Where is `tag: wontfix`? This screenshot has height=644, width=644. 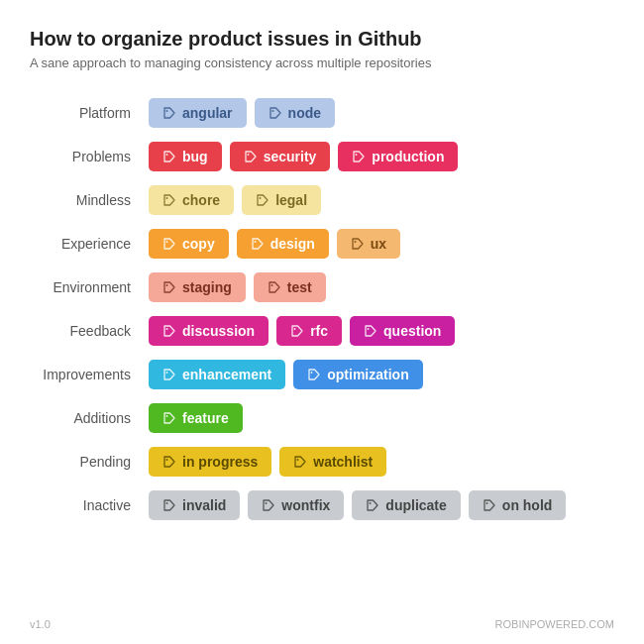
tag: wontfix is located at coordinates (295, 505).